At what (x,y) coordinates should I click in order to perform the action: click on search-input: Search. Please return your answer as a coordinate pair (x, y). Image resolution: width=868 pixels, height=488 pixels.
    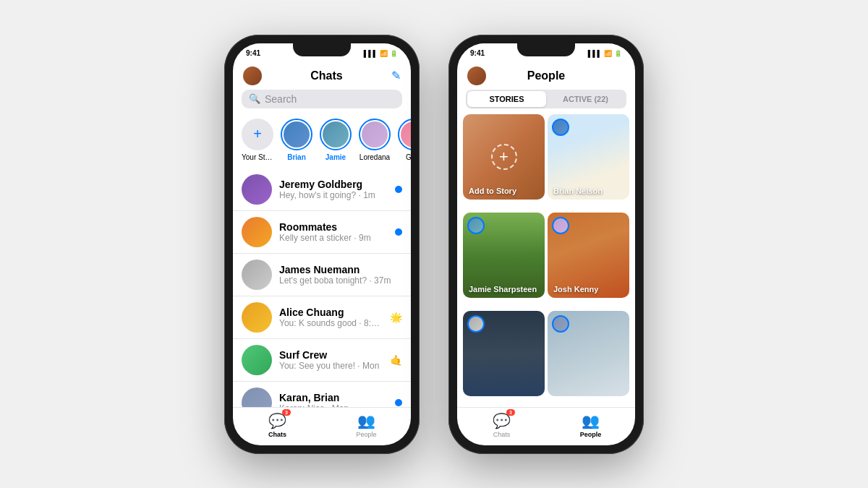
    Looking at the image, I should click on (281, 99).